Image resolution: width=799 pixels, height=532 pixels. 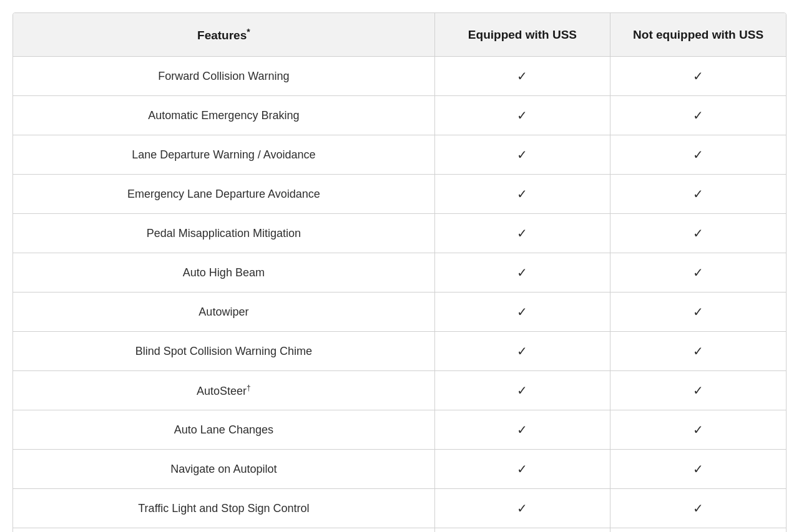 What do you see at coordinates (223, 116) in the screenshot?
I see `feature-name-cell: Automatic Emergency Braking` at bounding box center [223, 116].